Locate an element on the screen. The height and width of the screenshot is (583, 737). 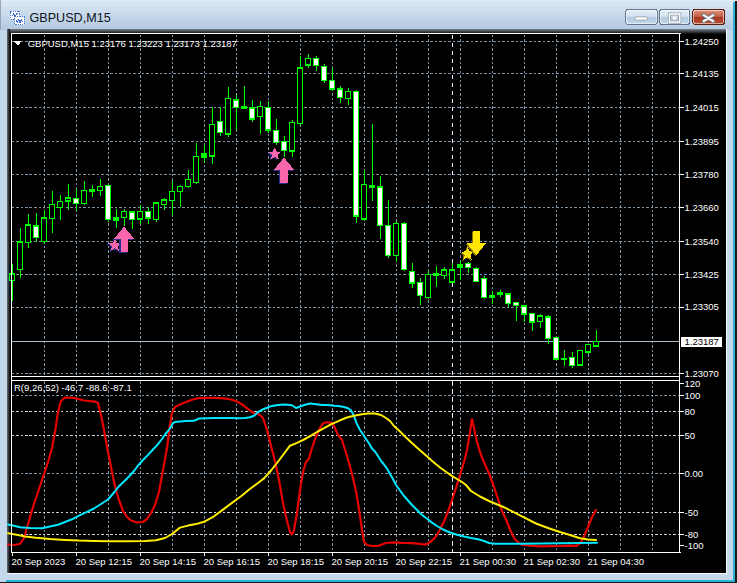
svg-text: 1.24135 is located at coordinates (702, 74).